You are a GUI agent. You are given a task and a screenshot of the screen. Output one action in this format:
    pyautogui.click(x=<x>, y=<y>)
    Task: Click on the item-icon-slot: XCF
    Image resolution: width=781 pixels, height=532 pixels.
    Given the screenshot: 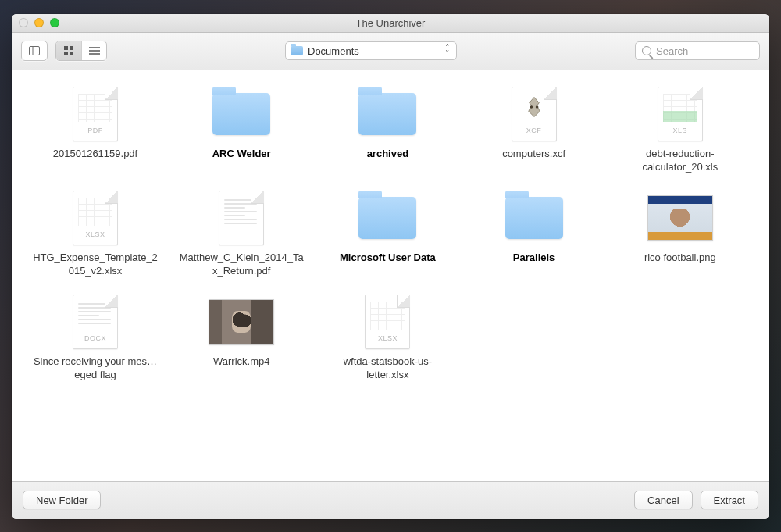 What is the action you would take?
    pyautogui.click(x=534, y=114)
    